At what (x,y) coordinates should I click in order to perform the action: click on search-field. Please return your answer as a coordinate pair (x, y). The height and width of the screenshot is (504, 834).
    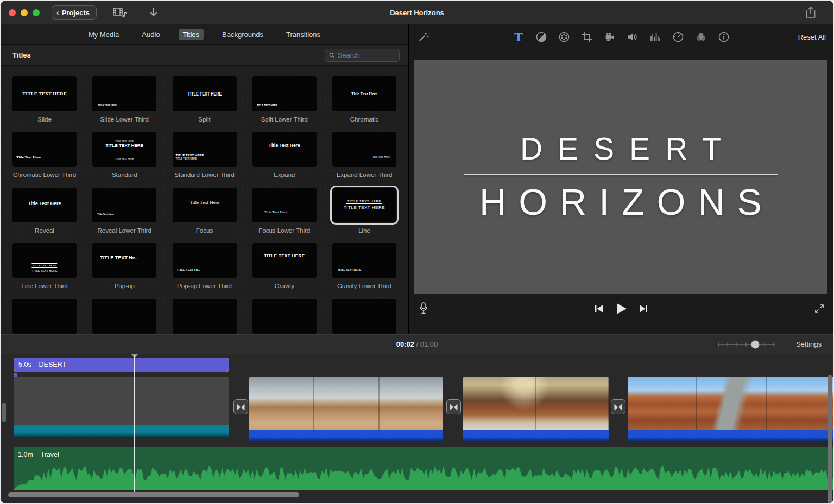
    Looking at the image, I should click on (362, 55).